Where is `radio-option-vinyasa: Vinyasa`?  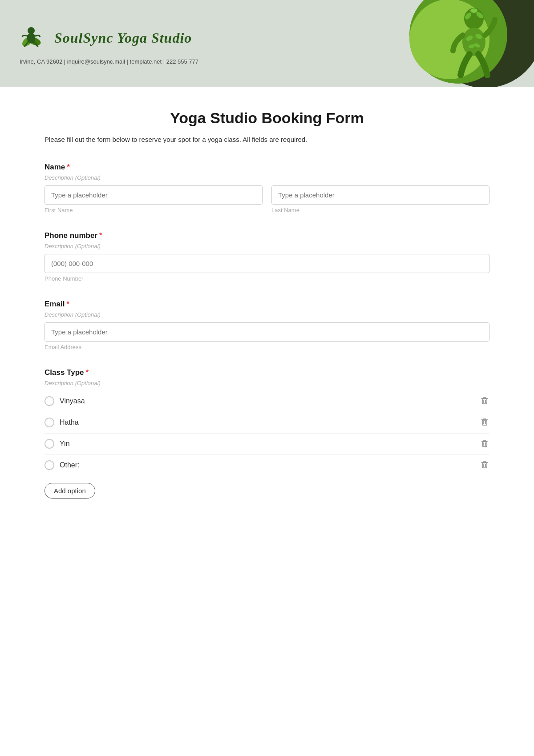
radio-option-vinyasa: Vinyasa is located at coordinates (267, 402).